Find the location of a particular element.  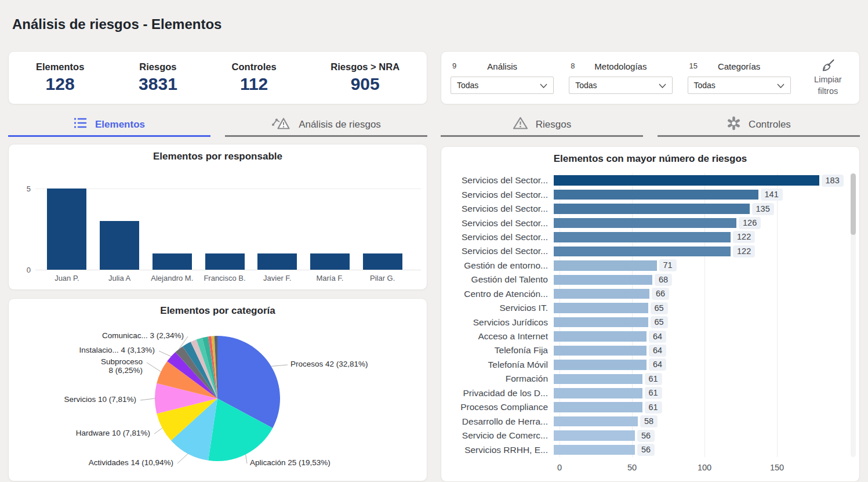

hbar-category-label: Telefonía Fija is located at coordinates (501, 350).